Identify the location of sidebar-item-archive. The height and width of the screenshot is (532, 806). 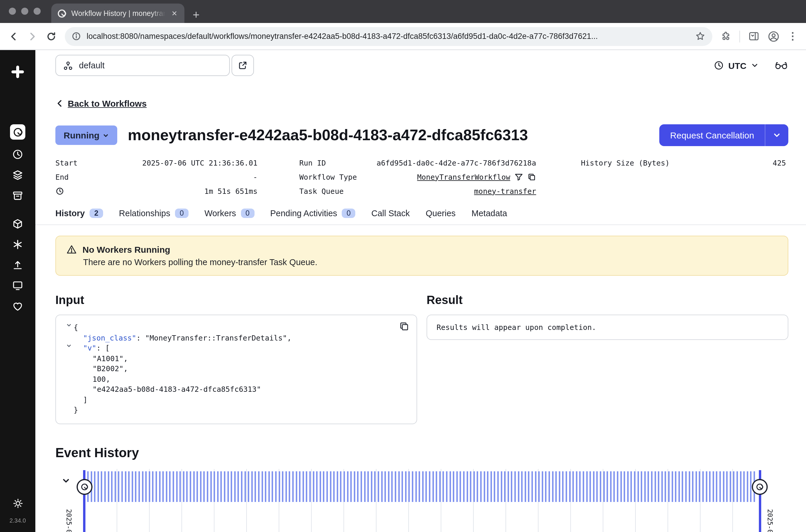
(18, 195).